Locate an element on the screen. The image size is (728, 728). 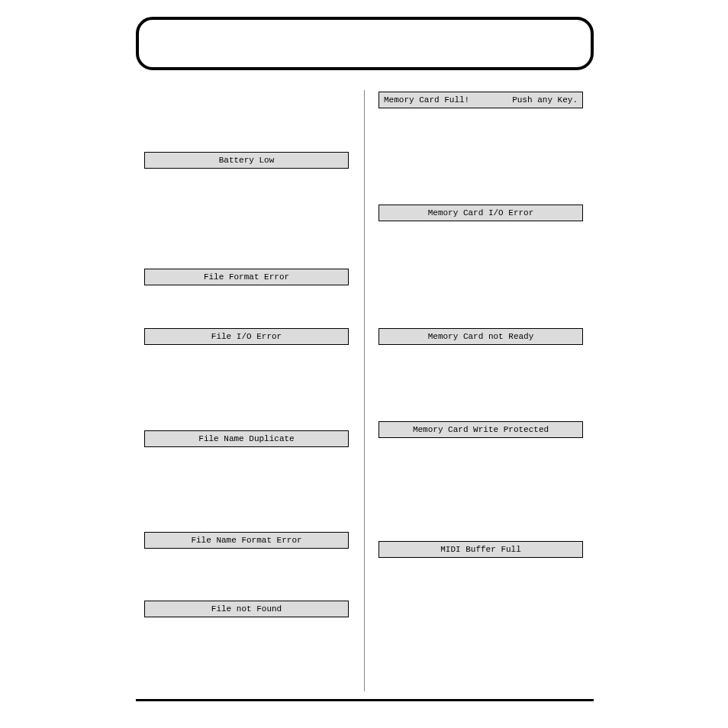
left-message: File Name Duplicate is located at coordinates (246, 439).